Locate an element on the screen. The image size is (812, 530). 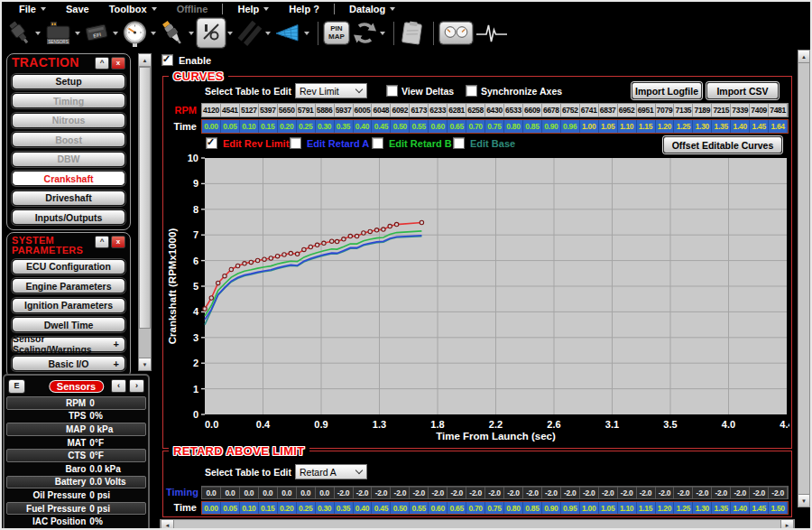
chevron-left-icon: ‹ is located at coordinates (119, 386).